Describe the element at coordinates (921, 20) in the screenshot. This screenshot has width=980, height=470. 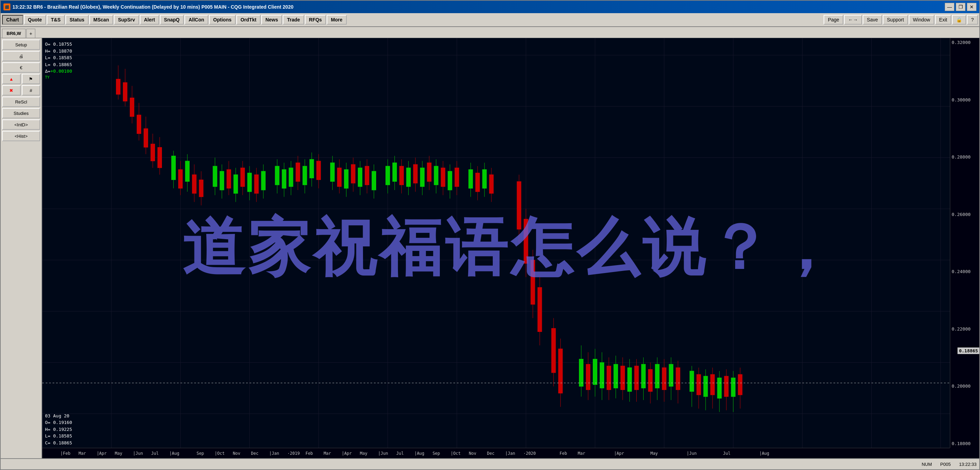
I see `window-button: Window` at that location.